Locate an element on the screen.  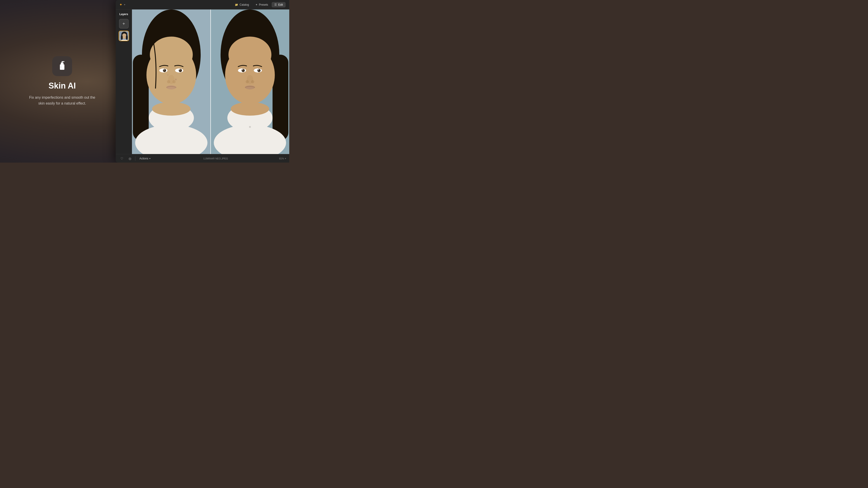
actions-label: Actions is located at coordinates (144, 158).